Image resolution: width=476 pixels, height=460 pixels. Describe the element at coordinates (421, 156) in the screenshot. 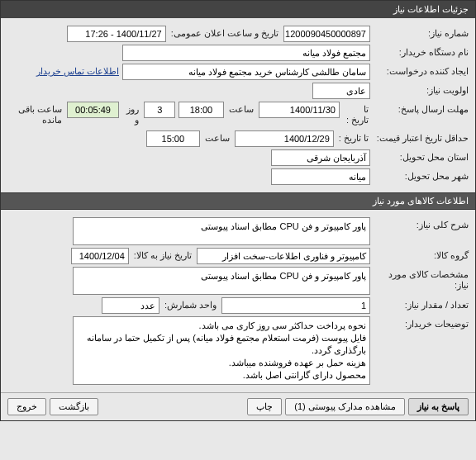

I see `province-label: استان محل تحویل:` at that location.